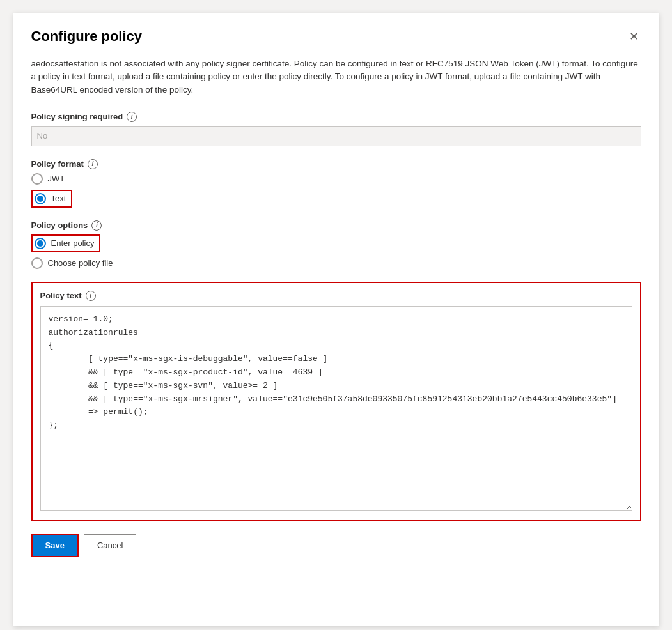 The height and width of the screenshot is (630, 672). I want to click on policy-text-info-icon: i, so click(91, 296).